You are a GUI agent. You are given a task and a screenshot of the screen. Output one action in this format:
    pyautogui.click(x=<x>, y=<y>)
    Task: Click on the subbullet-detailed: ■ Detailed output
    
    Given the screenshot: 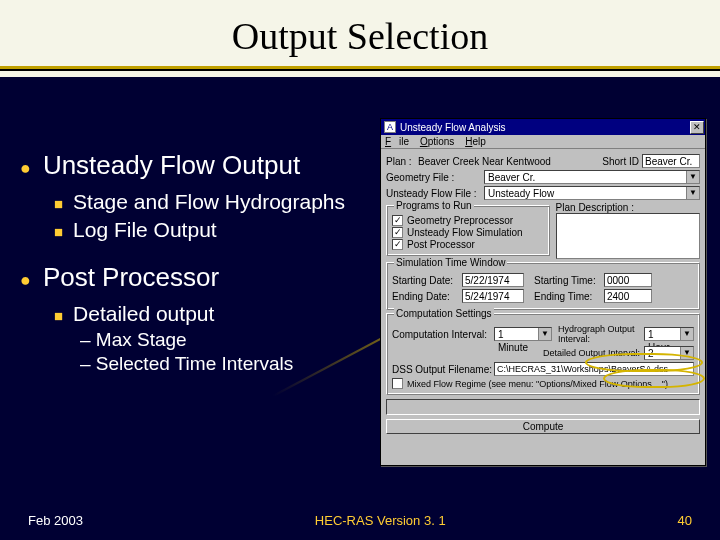 What is the action you would take?
    pyautogui.click(x=212, y=314)
    